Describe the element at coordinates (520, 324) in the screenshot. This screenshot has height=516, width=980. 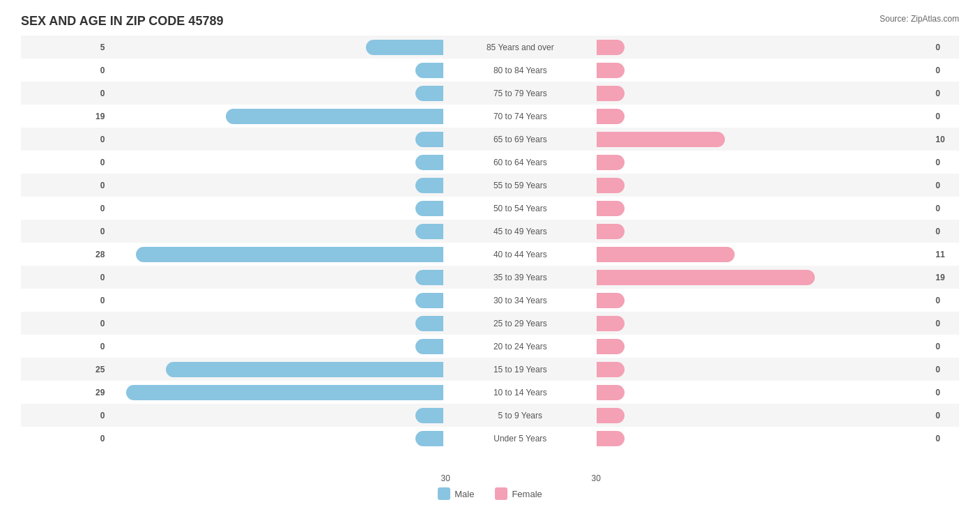
I see `age-label: 25 to 29 Years` at that location.